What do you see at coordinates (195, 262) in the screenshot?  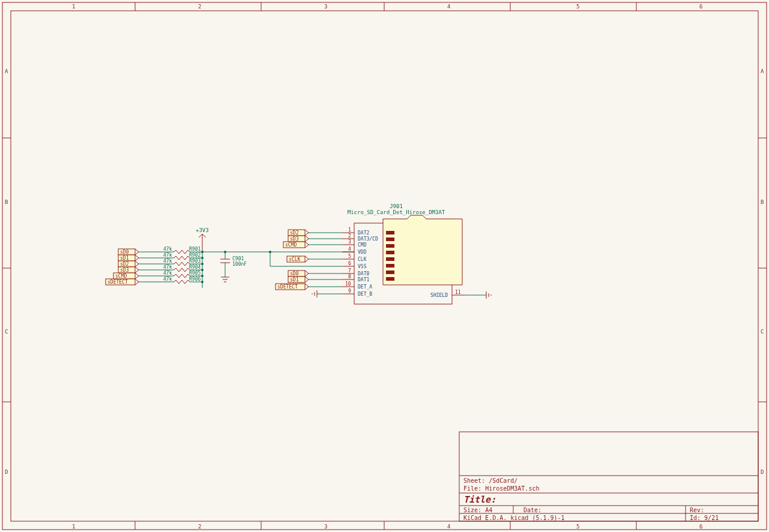 I see `svg-text: R903` at bounding box center [195, 262].